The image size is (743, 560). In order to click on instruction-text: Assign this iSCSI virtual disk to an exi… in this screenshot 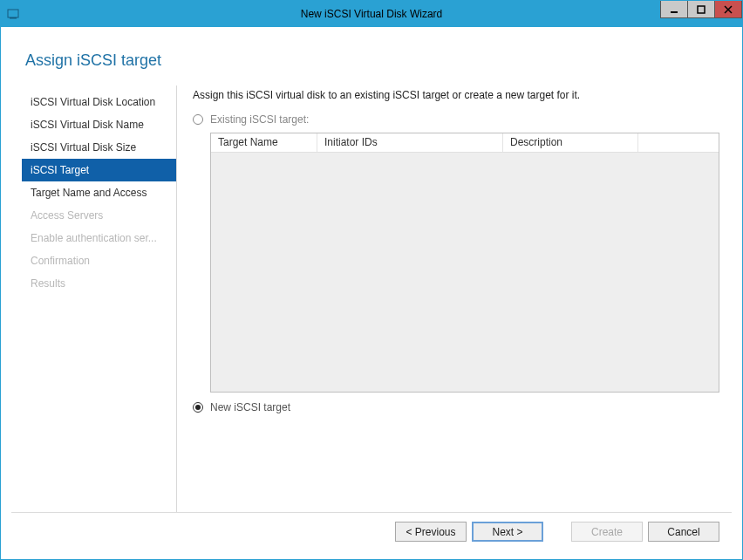, I will do `click(456, 95)`.